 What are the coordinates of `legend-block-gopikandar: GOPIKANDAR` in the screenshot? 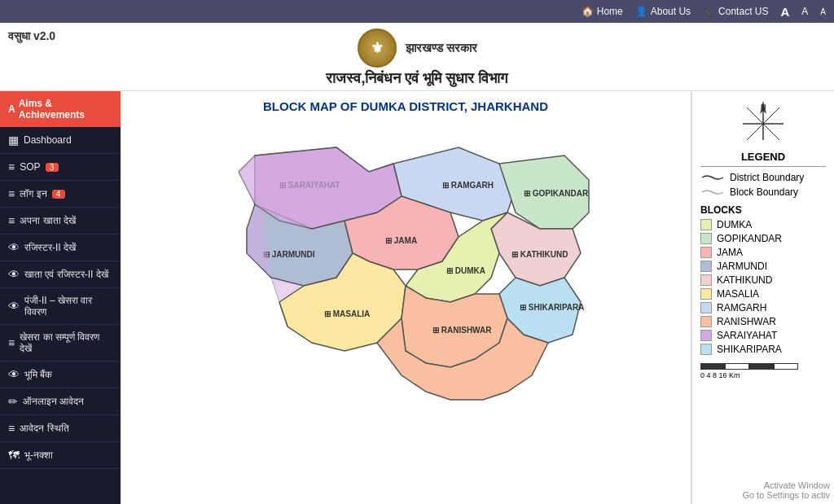 It's located at (763, 239).